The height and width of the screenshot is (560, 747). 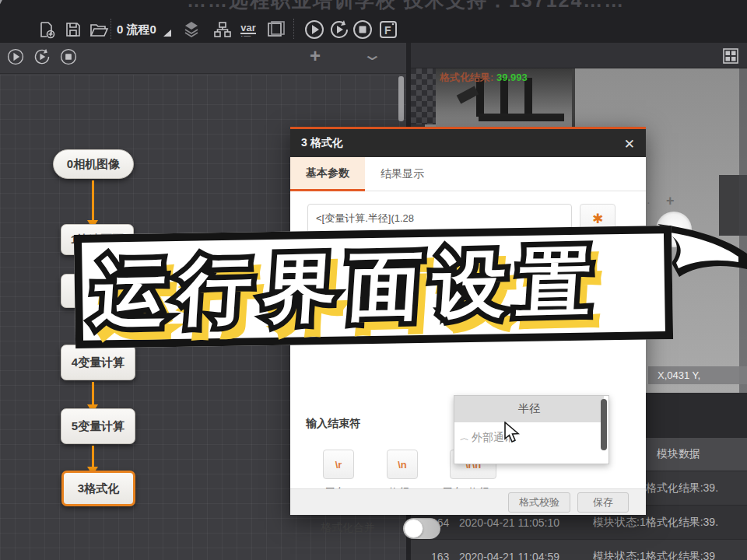 I want to click on flow-node-label: 0相机图像, so click(x=93, y=165).